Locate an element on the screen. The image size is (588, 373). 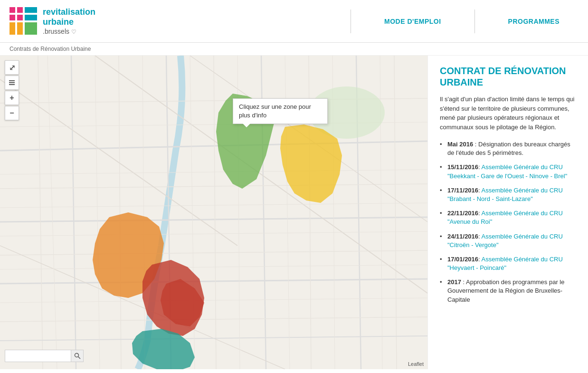
nav-programmes: PROGRAMMES is located at coordinates (534, 21).